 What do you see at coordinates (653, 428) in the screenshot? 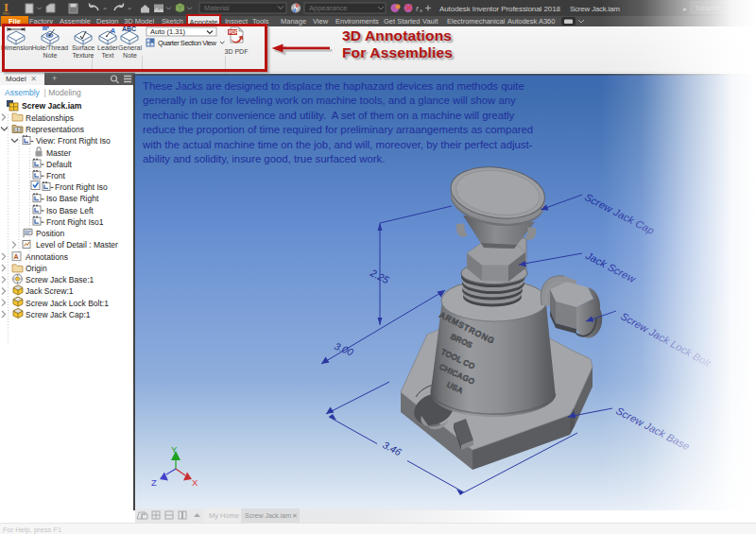
I see `svg-text: Screw Jack Base` at bounding box center [653, 428].